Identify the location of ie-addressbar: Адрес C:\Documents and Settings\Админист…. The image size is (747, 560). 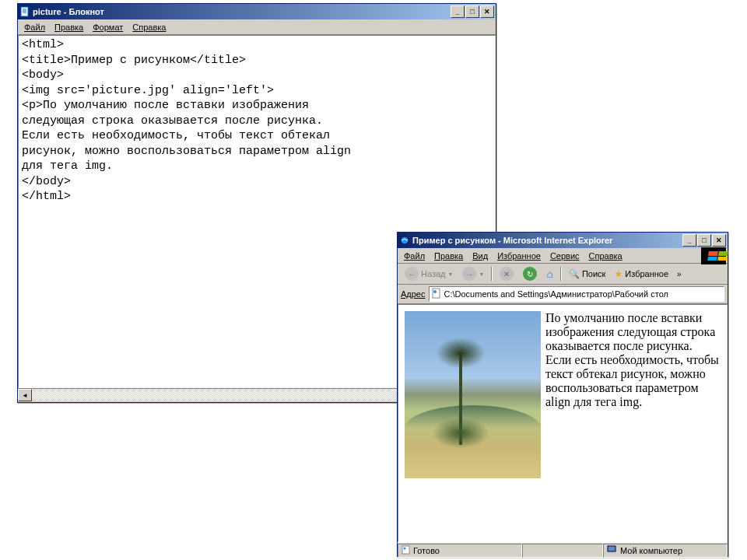
(563, 294).